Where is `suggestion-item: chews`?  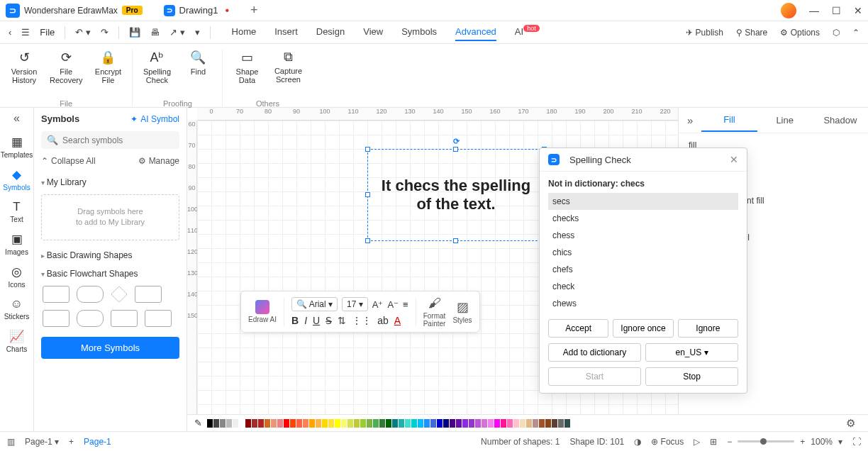
suggestion-item: chews is located at coordinates (643, 304).